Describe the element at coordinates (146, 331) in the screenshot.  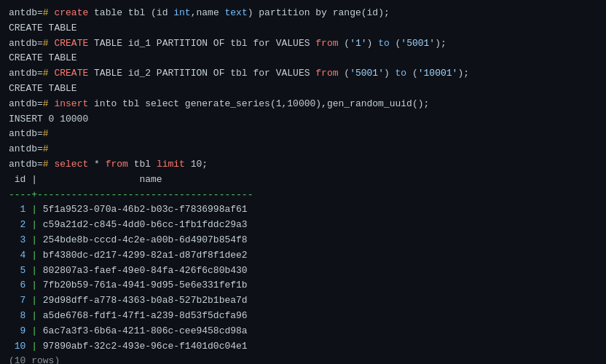
I see `row-uuid: 6ac7a3f3-6b6a-4211-806c-cee9458cd98a` at that location.